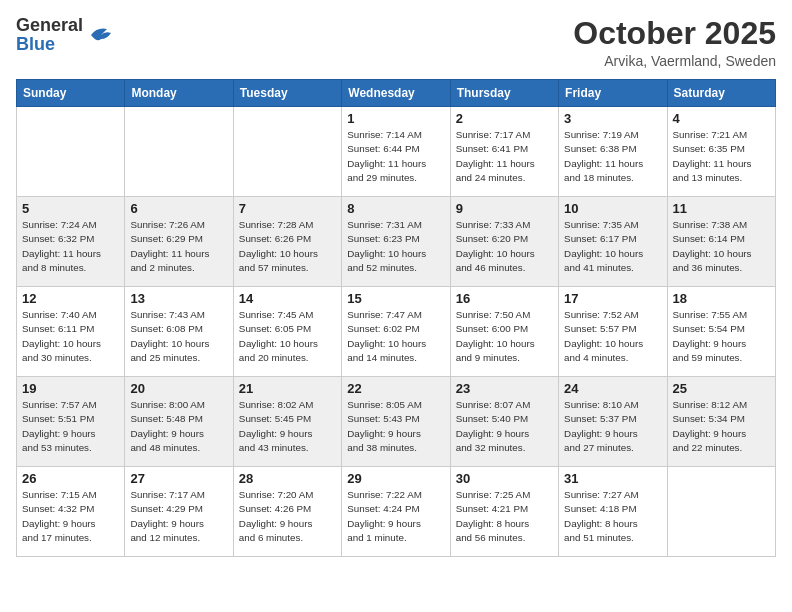 Image resolution: width=792 pixels, height=612 pixels. I want to click on day-number: 31, so click(612, 478).